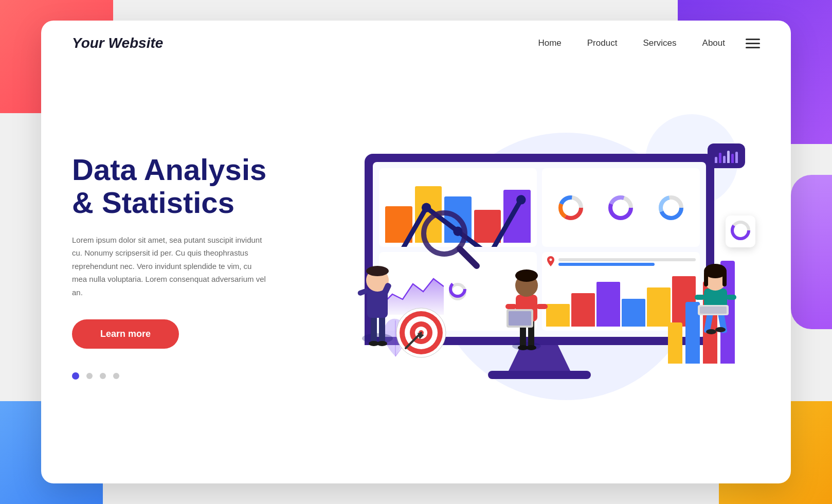 This screenshot has width=832, height=504. I want to click on carousel-dots, so click(185, 376).